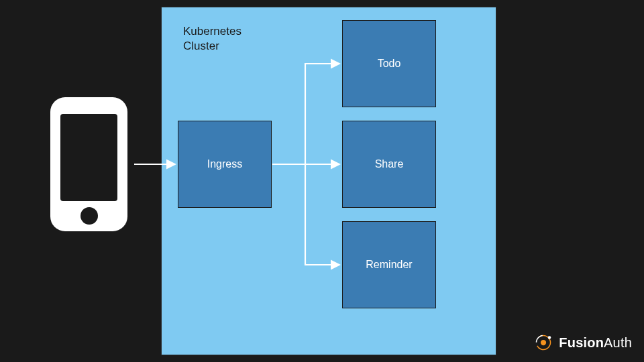  What do you see at coordinates (618, 343) in the screenshot?
I see `logo-rest: Auth` at bounding box center [618, 343].